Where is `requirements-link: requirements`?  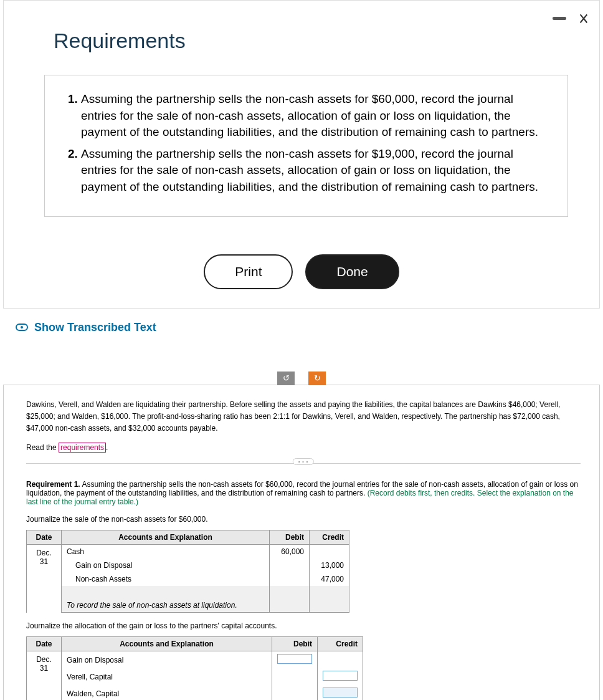 requirements-link: requirements is located at coordinates (82, 448).